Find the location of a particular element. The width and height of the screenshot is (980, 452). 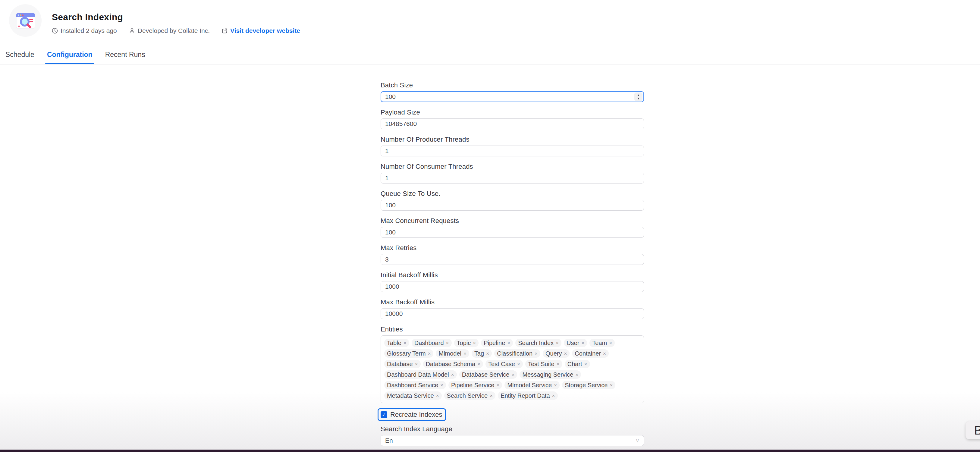

stepper-down-icon: ▼ is located at coordinates (638, 98).